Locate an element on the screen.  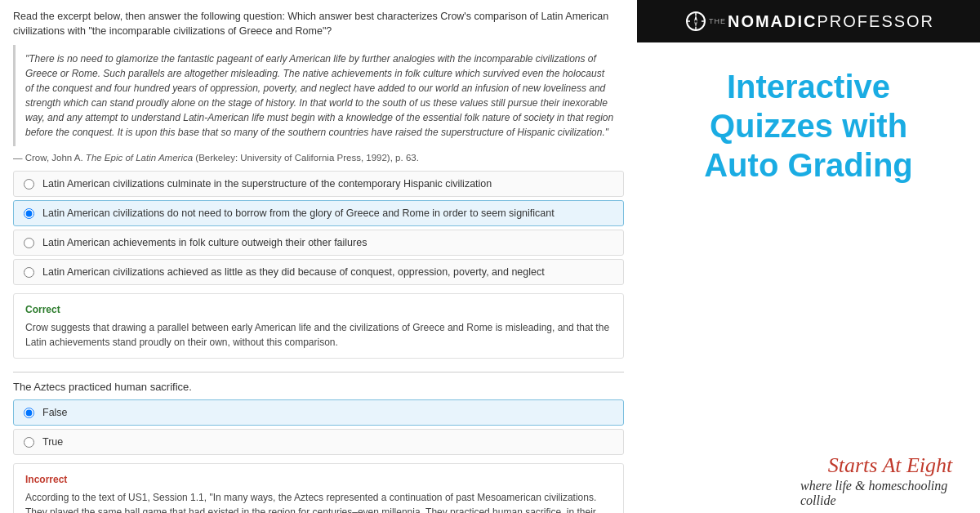
radio-1b is located at coordinates (29, 214).